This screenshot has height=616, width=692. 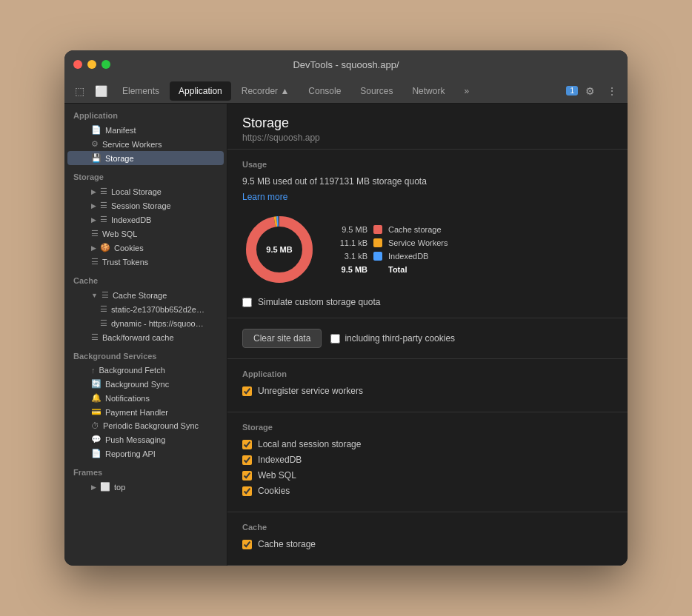 I want to click on close-button, so click(x=78, y=64).